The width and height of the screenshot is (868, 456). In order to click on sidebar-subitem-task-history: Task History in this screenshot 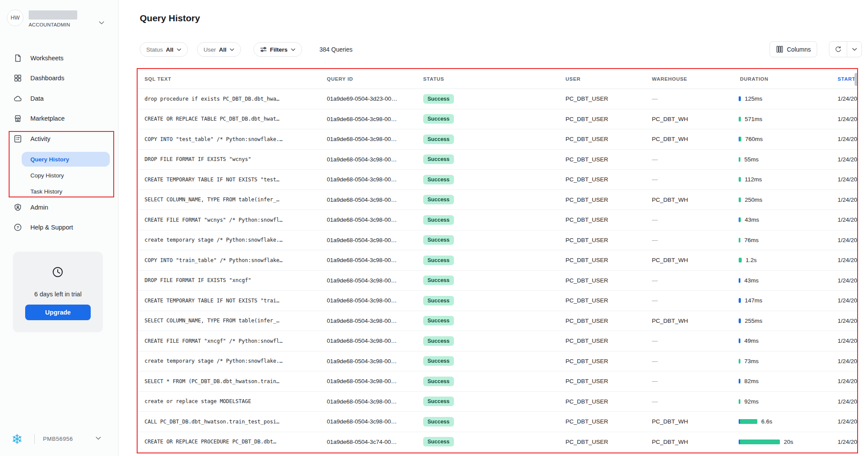, I will do `click(66, 191)`.